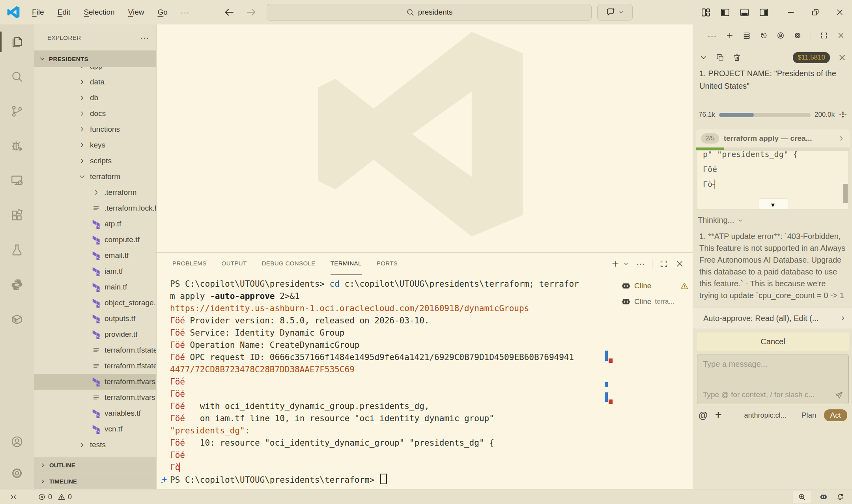 Image resolution: width=852 pixels, height=504 pixels. I want to click on tree-item-functions: functions, so click(95, 129).